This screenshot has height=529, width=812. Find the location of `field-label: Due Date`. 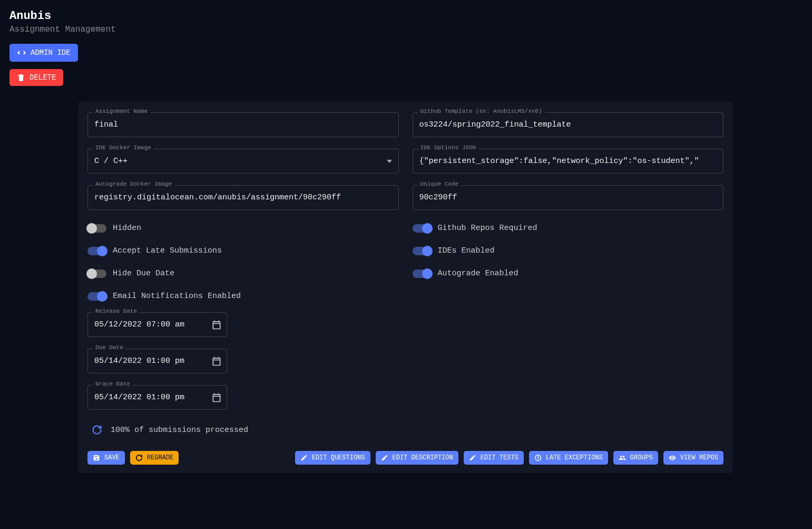

field-label: Due Date is located at coordinates (110, 348).